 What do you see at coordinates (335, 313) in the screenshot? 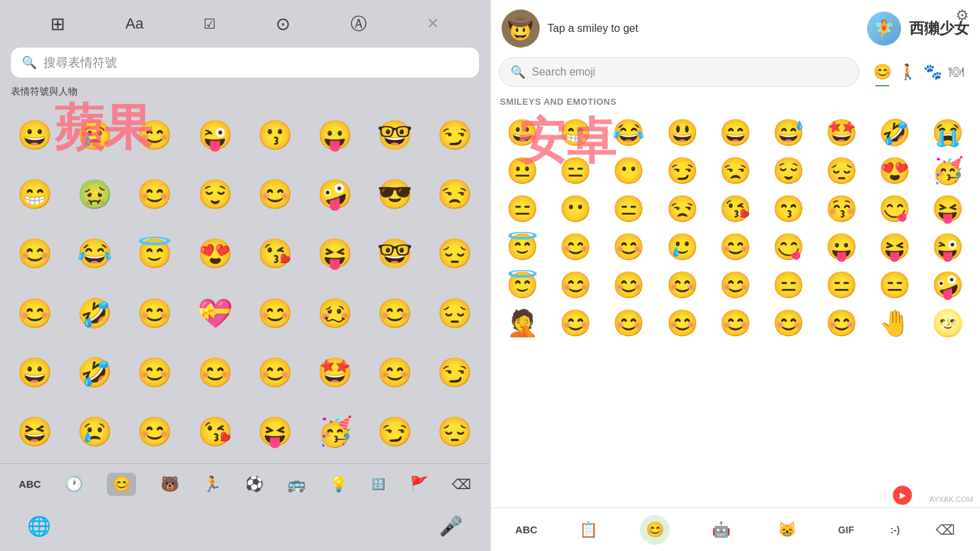
I see `emoji-cell: 🥴` at bounding box center [335, 313].